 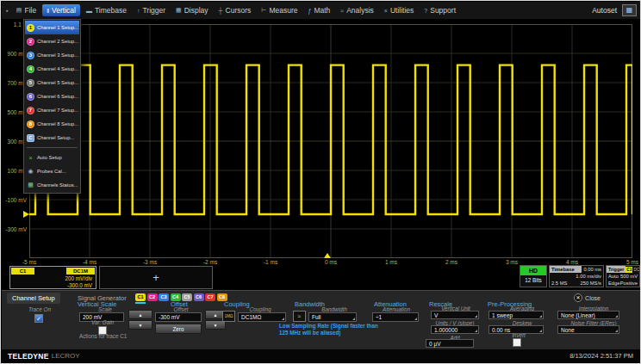 What do you see at coordinates (279, 10) in the screenshot?
I see `menu-item-measure: ⊢Measure` at bounding box center [279, 10].